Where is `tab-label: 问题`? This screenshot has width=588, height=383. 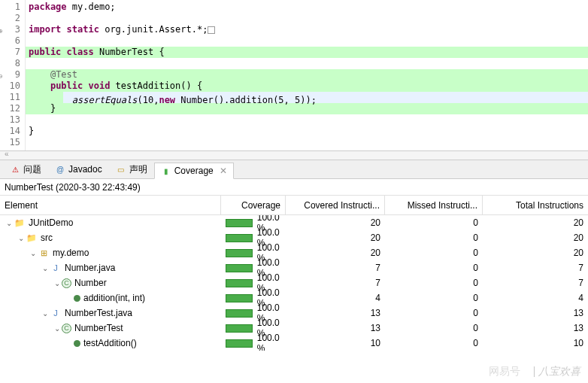
tab-label: 问题 is located at coordinates (32, 170).